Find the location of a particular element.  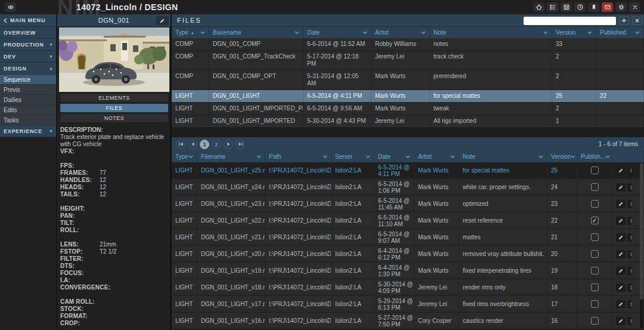

edit-shot-button is located at coordinates (162, 20).